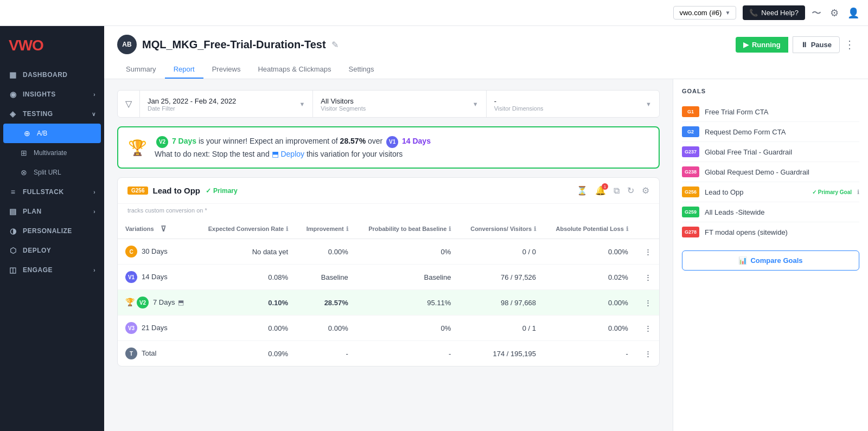  What do you see at coordinates (157, 353) in the screenshot?
I see `variation-name-cell: TTotal` at bounding box center [157, 353].